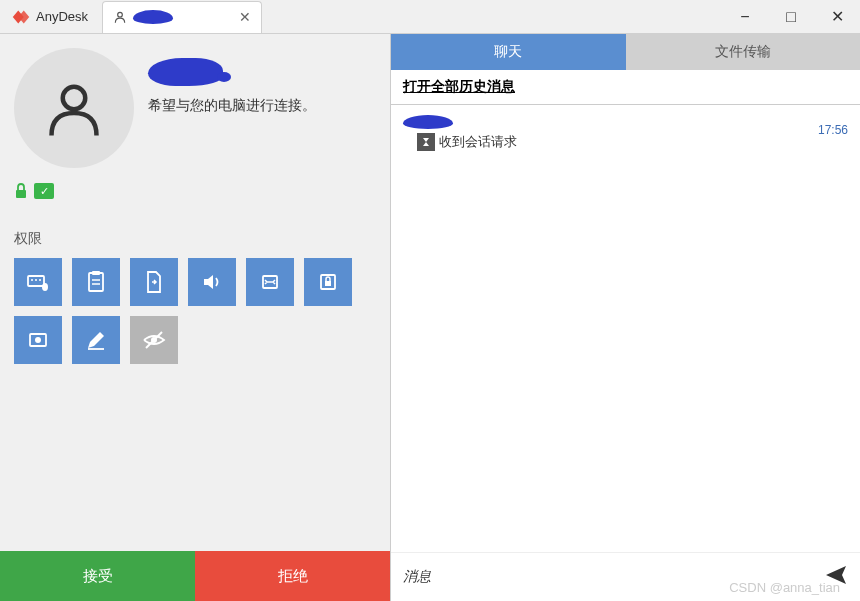  What do you see at coordinates (328, 282) in the screenshot?
I see `lock-perm-icon` at bounding box center [328, 282].